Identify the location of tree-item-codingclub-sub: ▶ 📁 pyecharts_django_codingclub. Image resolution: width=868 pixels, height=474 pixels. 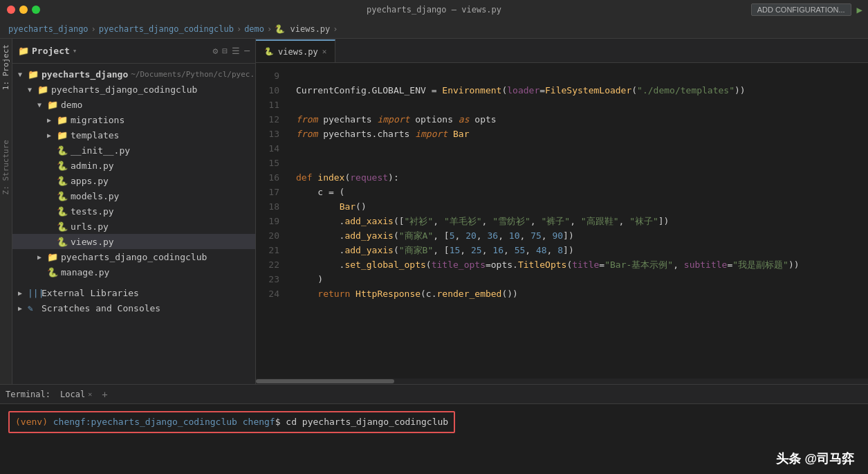
(134, 257).